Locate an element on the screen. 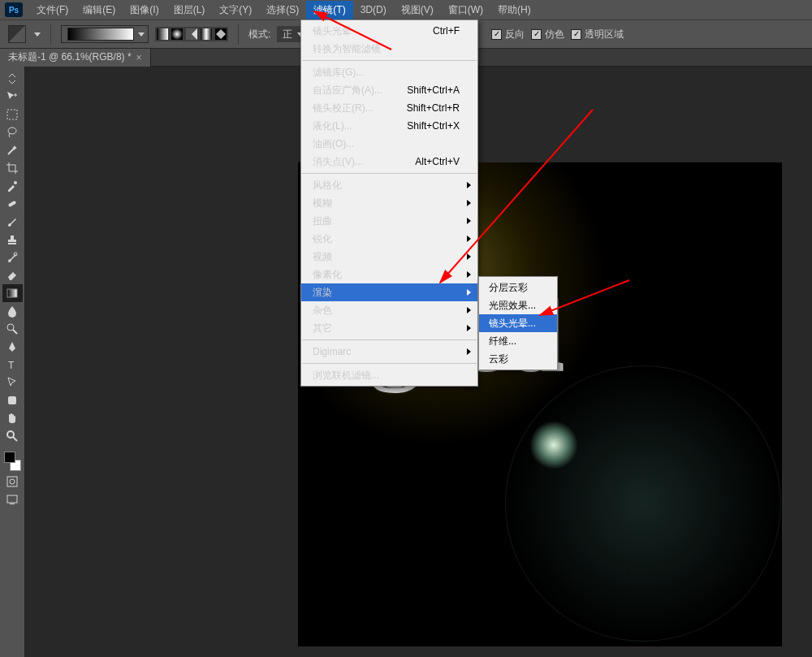 The height and width of the screenshot is (657, 812). submenu-item-clouds-diff: 分层云彩 is located at coordinates (518, 287).